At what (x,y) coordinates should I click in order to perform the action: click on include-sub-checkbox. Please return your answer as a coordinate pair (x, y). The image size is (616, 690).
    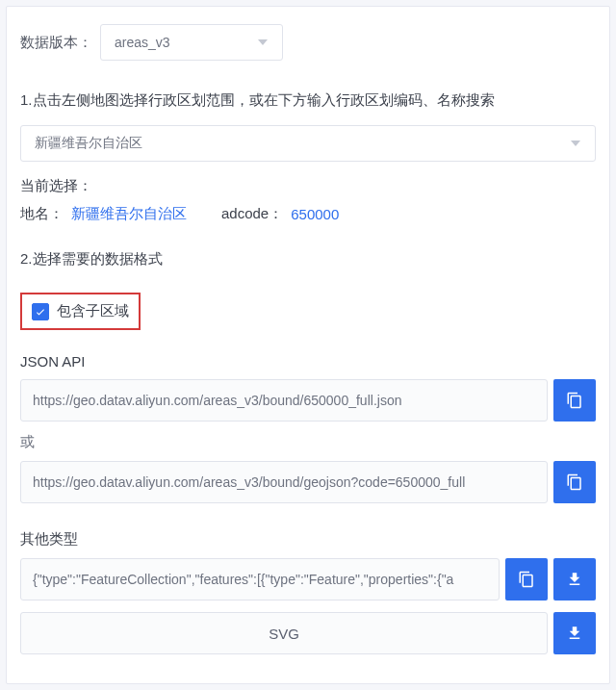
    Looking at the image, I should click on (40, 312).